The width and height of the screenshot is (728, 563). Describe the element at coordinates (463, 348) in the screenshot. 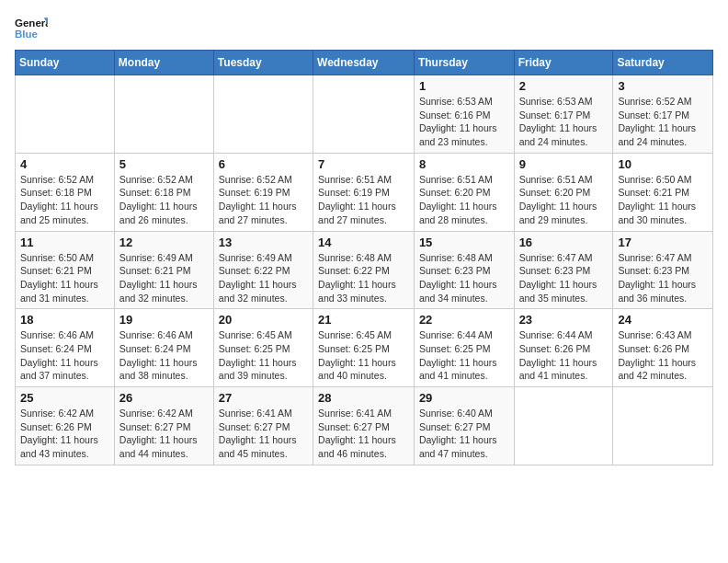

I see `day-cell: 22Sunrise: 6:44 AM Sunset: 6:25 PM Dayli…` at that location.